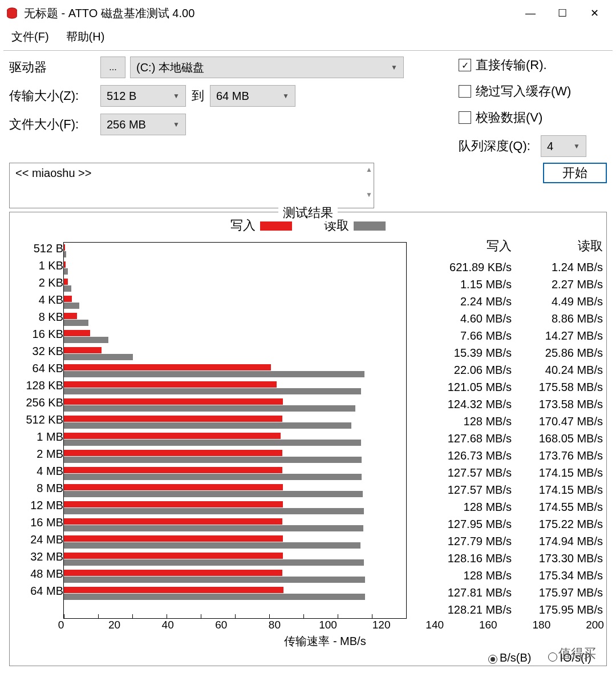 This screenshot has width=616, height=673. Describe the element at coordinates (192, 186) in the screenshot. I see `description-textarea: << miaoshu >> ▲▼` at that location.